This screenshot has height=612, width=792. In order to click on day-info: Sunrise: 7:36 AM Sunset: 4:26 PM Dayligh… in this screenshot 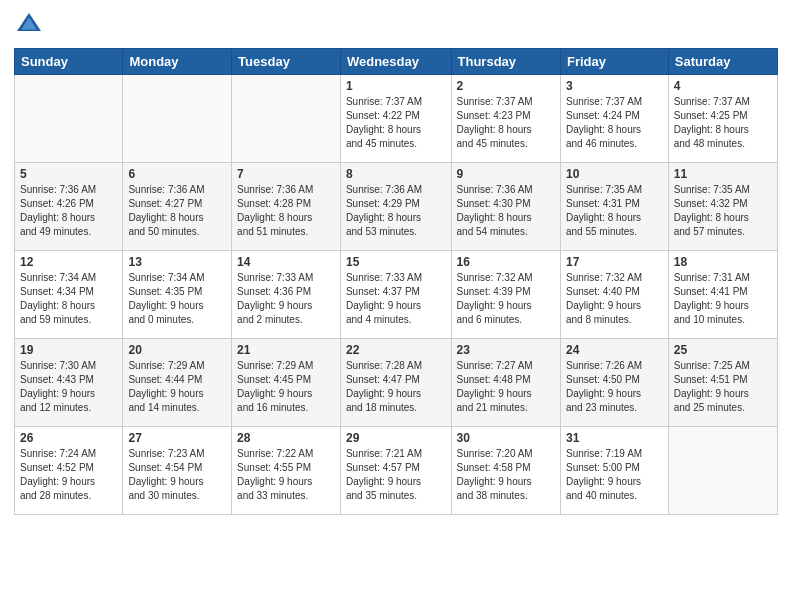, I will do `click(68, 211)`.